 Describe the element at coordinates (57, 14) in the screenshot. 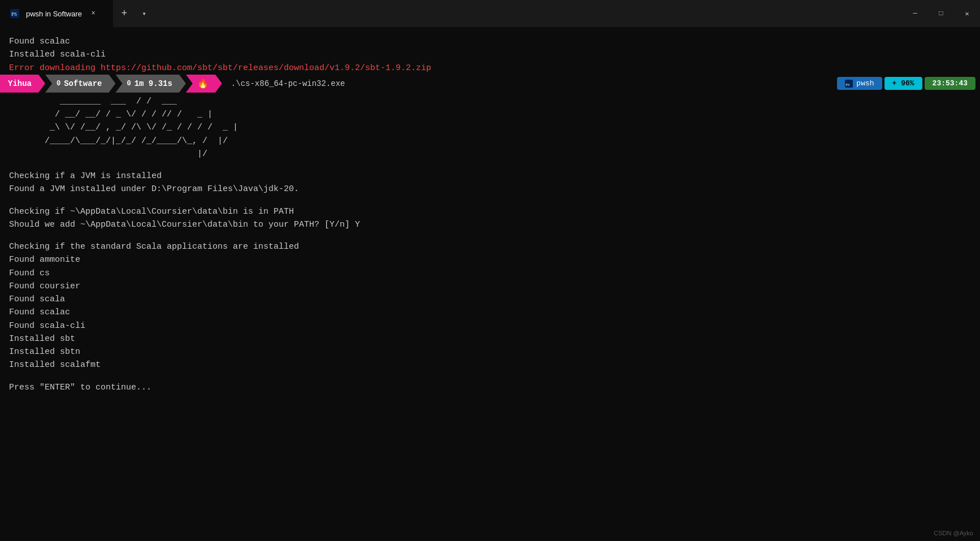

I see `active-tab: PS pwsh in Software ×` at that location.